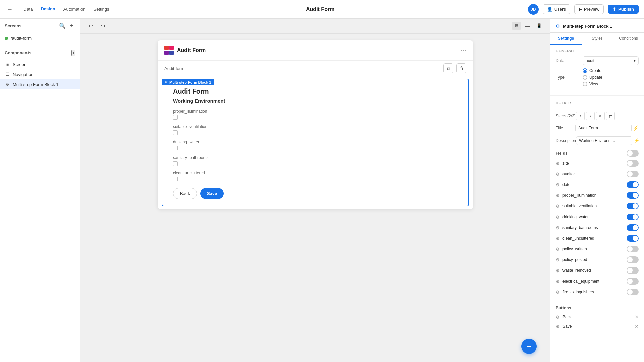  What do you see at coordinates (585, 84) in the screenshot?
I see `radio-view-dot` at bounding box center [585, 84].